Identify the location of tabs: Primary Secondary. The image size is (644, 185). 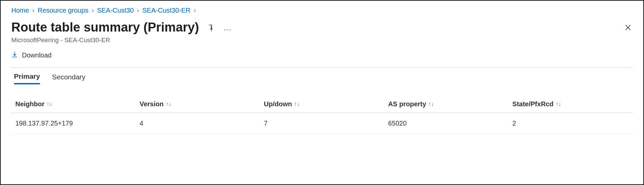
(323, 78).